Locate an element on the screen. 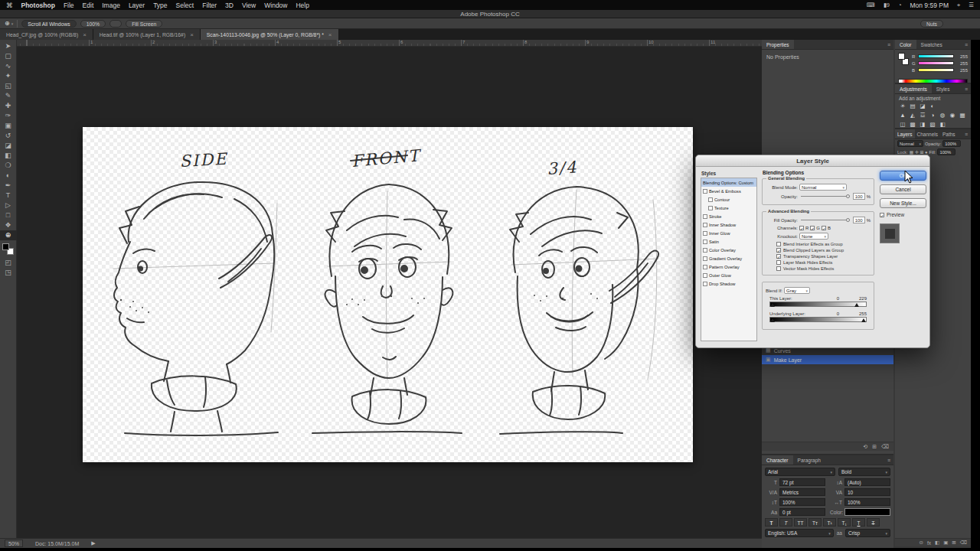 The width and height of the screenshot is (980, 551). opacity-slider is located at coordinates (825, 196).